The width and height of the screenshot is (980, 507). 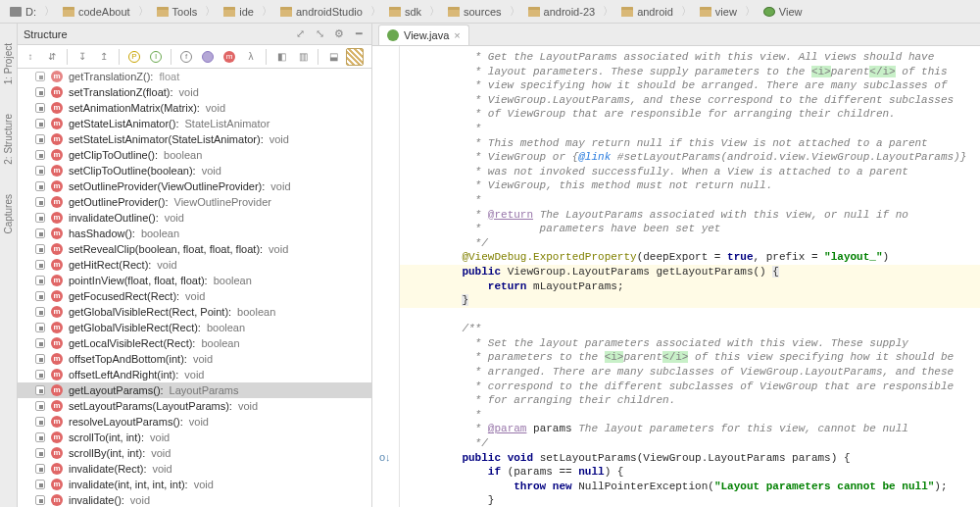 I want to click on method-name: setStateListAnimator(StateListAnimator):, so click(x=167, y=139).